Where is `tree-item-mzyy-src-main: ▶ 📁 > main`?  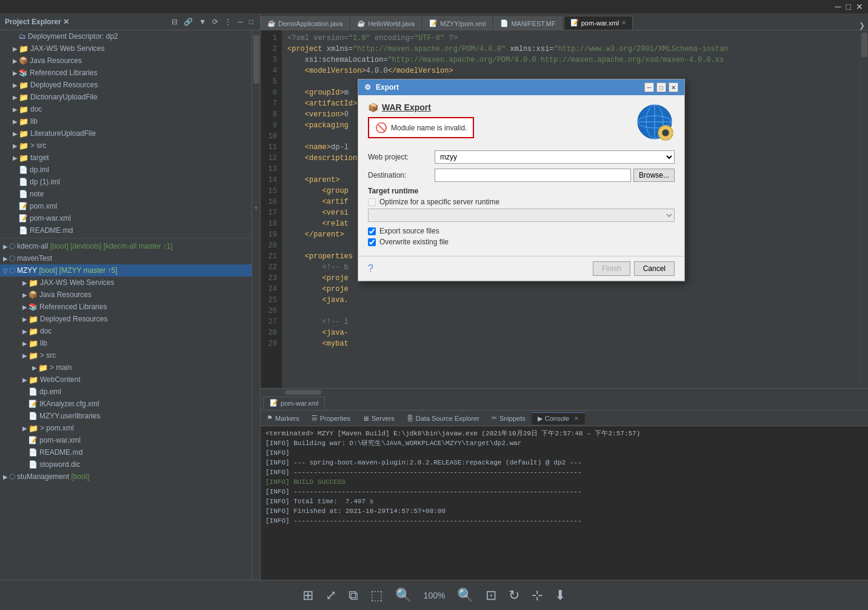 tree-item-mzyy-src-main: ▶ 📁 > main is located at coordinates (126, 367).